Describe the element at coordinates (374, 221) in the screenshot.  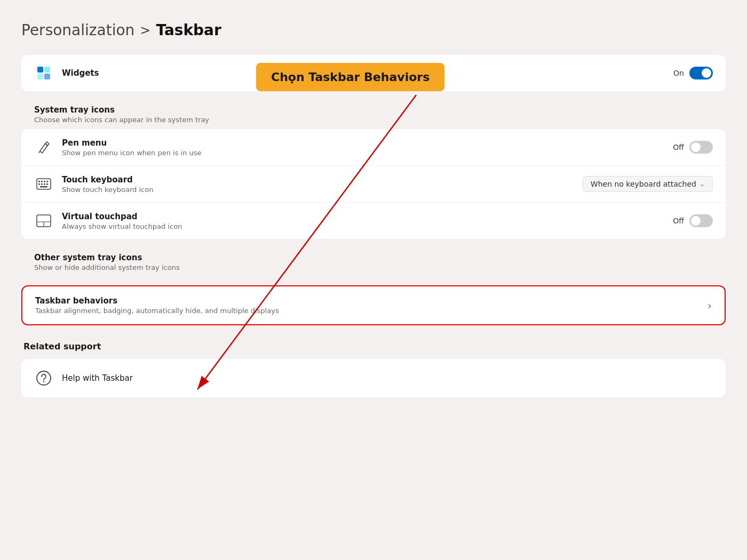
I see `virtual-touchpad-row: Virtual touchpad Always show virtual tou…` at that location.